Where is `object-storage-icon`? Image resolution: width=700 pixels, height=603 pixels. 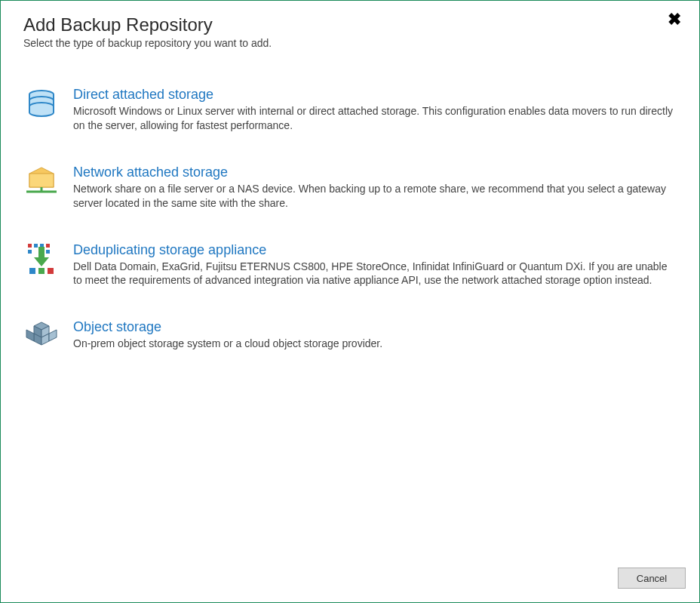
object-storage-icon is located at coordinates (41, 337).